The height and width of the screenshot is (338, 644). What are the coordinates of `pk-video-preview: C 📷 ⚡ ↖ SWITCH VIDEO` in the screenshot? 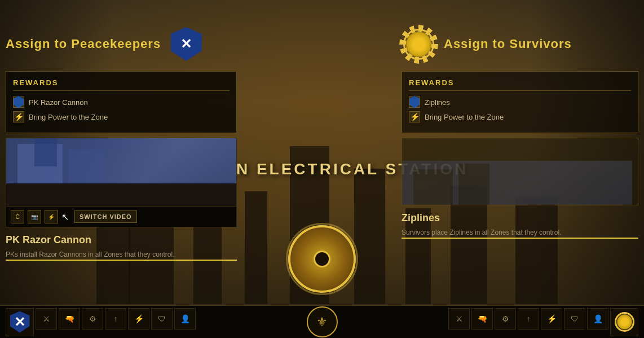 It's located at (121, 183).